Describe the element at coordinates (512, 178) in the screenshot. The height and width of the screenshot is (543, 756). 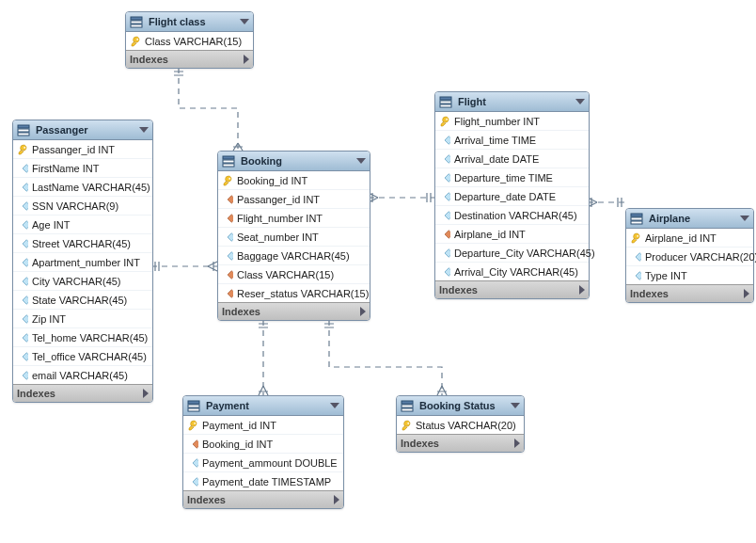
I see `column-row: Departure_time TIME` at that location.